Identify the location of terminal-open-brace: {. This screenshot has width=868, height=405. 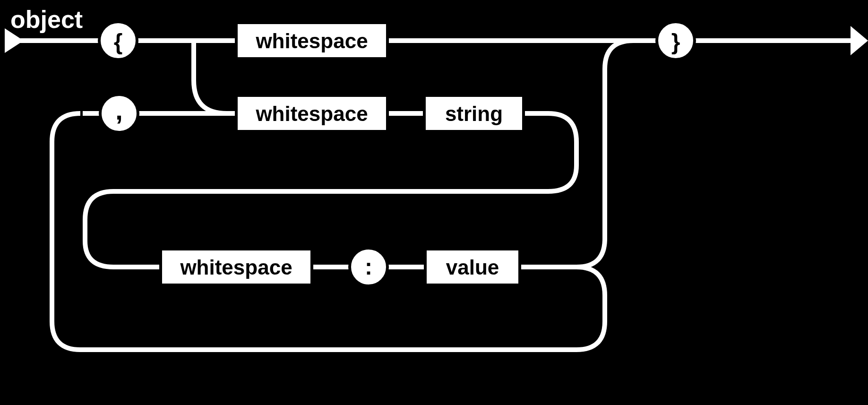
(118, 41).